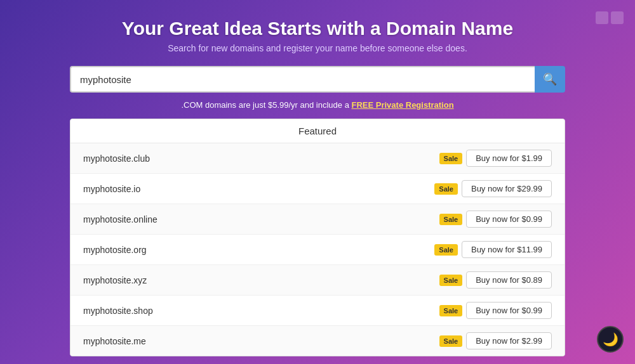 The width and height of the screenshot is (635, 364). I want to click on table-row: myphotosite.me Sale Buy now for $2.99, so click(318, 341).